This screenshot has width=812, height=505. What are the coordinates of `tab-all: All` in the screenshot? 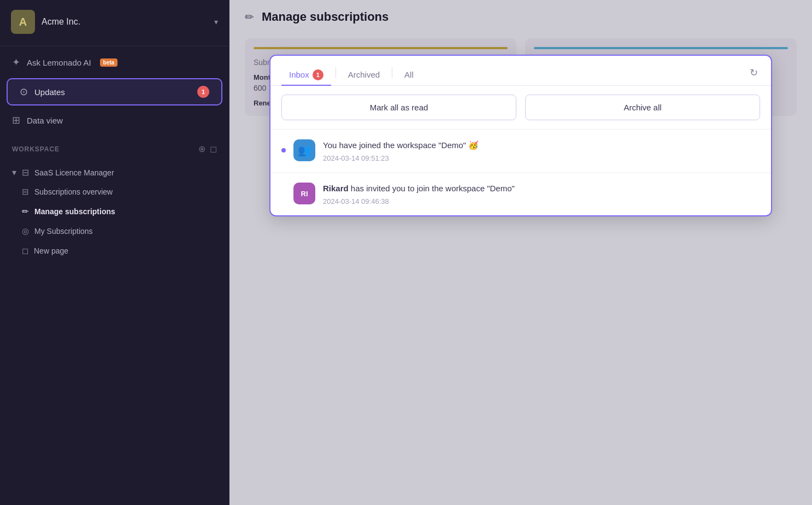 It's located at (409, 75).